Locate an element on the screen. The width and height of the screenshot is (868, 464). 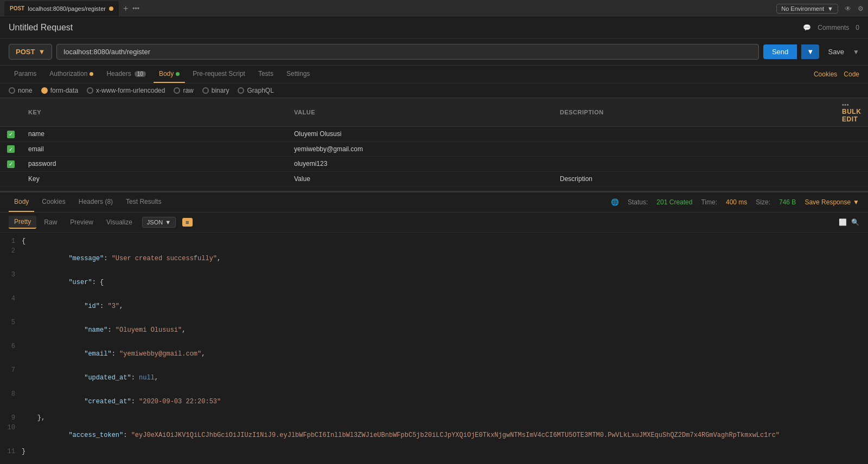
tab-params: Params is located at coordinates (25, 74).